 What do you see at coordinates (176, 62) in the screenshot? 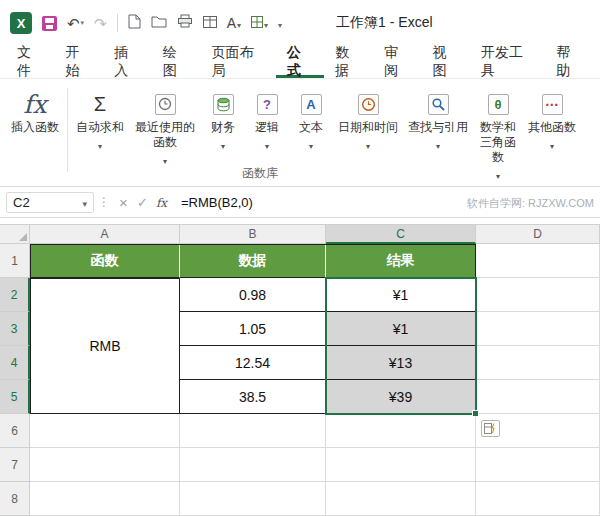
I see `tab-draw: 绘图` at bounding box center [176, 62].